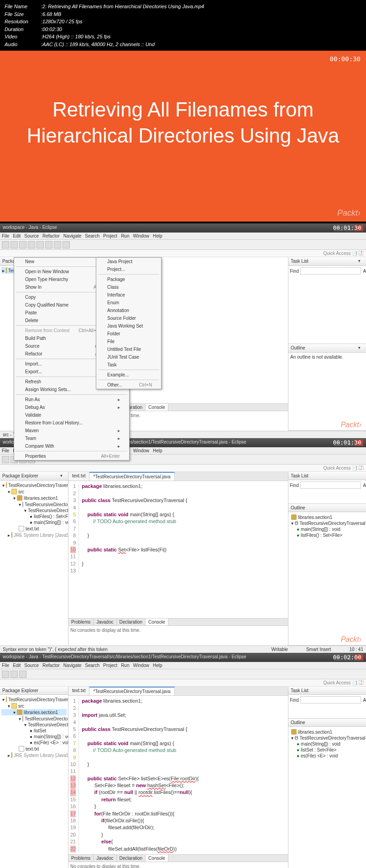 The image size is (366, 868). Describe the element at coordinates (327, 261) in the screenshot. I see `tasklist-tab: Task List▾` at that location.